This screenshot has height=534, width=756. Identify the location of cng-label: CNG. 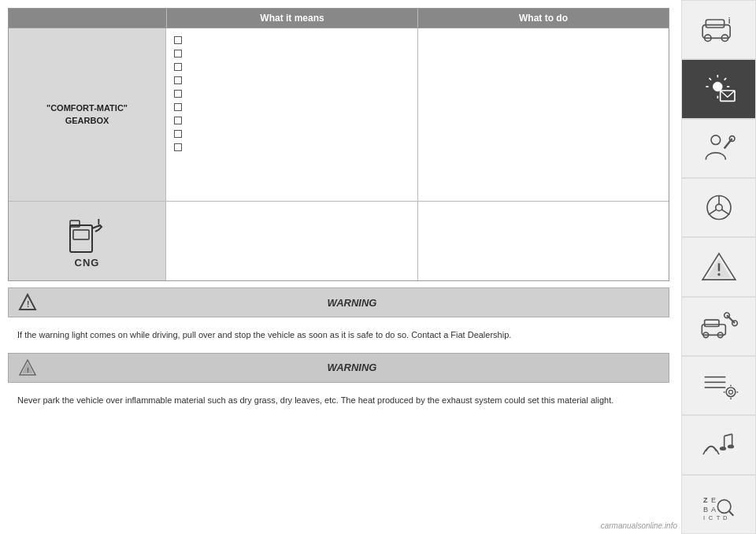
(87, 263).